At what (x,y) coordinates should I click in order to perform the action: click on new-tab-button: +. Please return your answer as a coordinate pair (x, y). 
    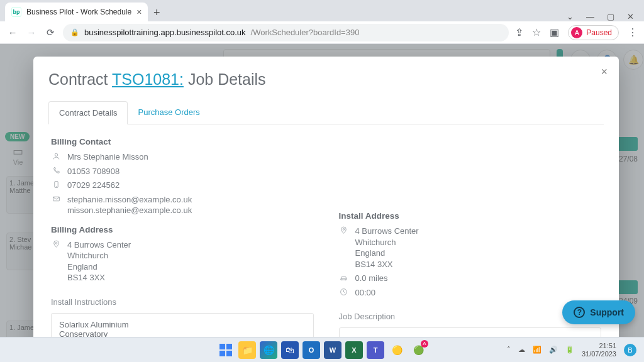
    Looking at the image, I should click on (157, 13).